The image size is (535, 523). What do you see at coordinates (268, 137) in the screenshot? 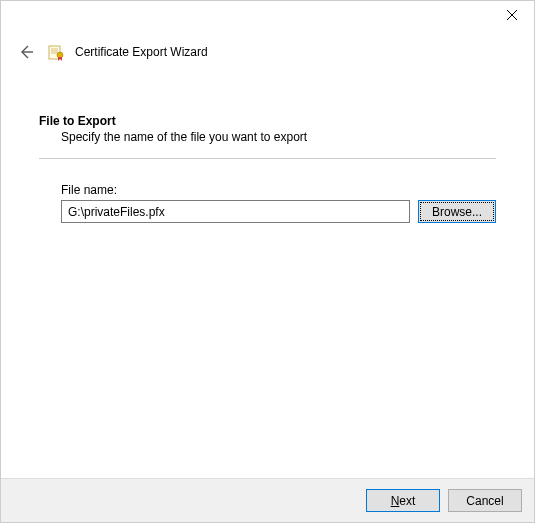
I see `page-subheading: Specify the name of the file you want to…` at bounding box center [268, 137].